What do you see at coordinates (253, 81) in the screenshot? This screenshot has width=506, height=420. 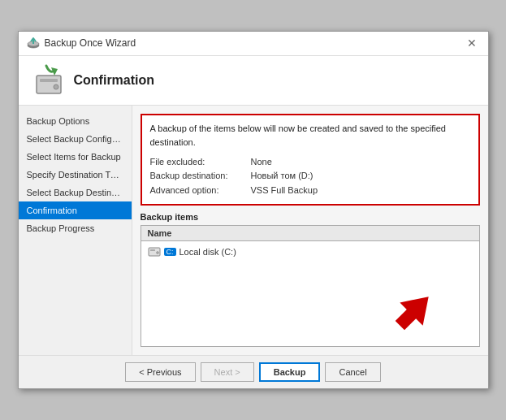 I see `wizard-header: Confirmation` at bounding box center [253, 81].